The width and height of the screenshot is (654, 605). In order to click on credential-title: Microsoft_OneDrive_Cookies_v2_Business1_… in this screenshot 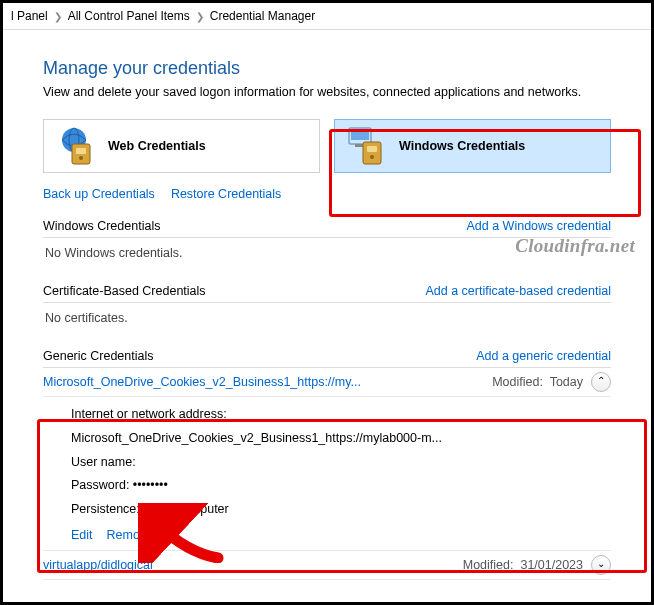, I will do `click(268, 382)`.